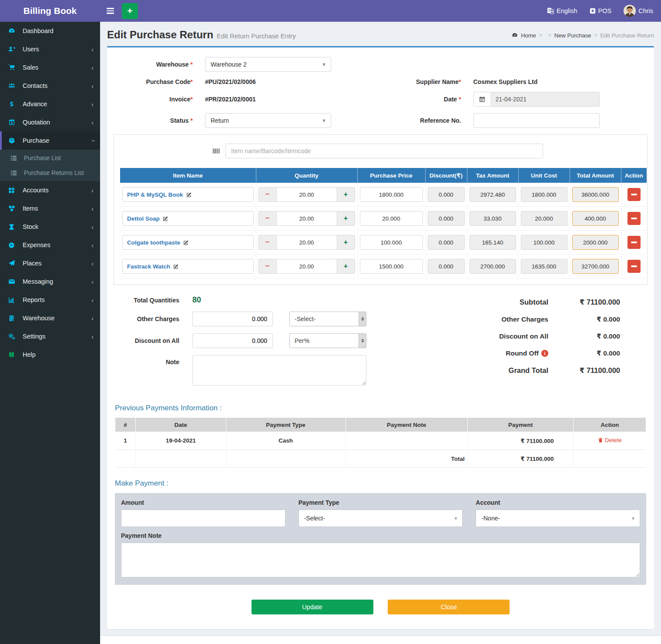 The width and height of the screenshot is (661, 644). Describe the element at coordinates (406, 459) in the screenshot. I see `payments-total-label: Total` at that location.